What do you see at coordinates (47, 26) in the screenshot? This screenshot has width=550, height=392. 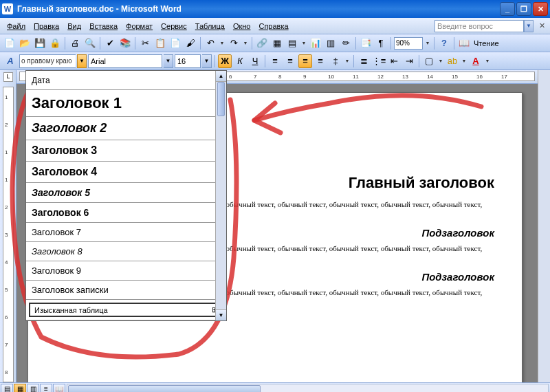 I see `menu-edit: Правка` at bounding box center [47, 26].